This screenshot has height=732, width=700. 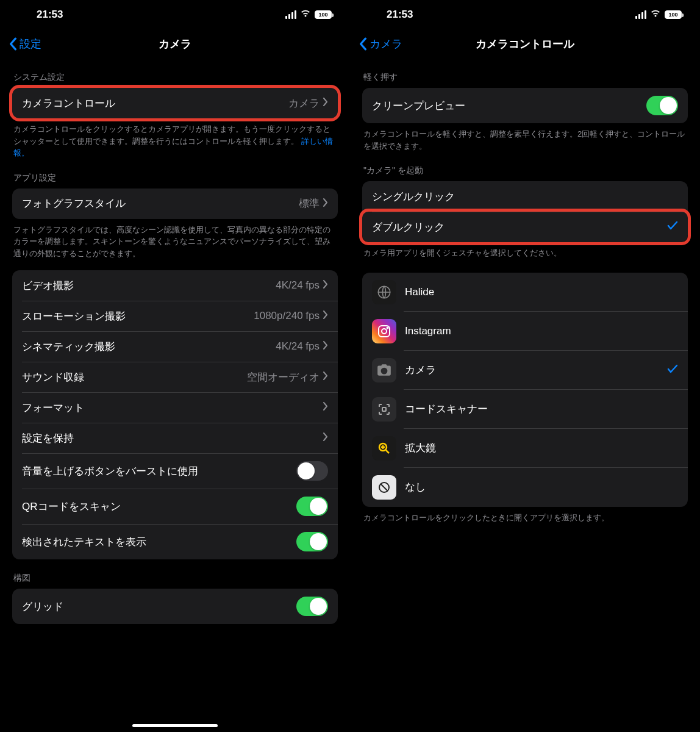 What do you see at coordinates (175, 471) in the screenshot?
I see `volume-burst-row: 音量を上げるボタンをバーストに使用` at bounding box center [175, 471].